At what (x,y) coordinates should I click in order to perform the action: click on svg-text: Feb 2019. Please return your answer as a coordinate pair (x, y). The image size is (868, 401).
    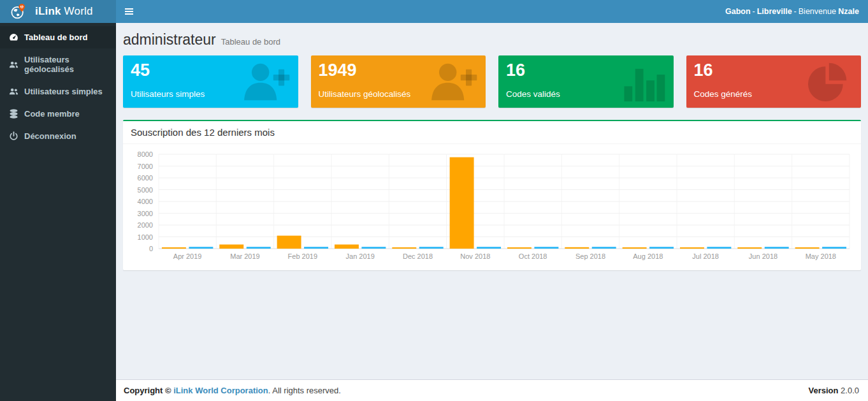
    Looking at the image, I should click on (303, 256).